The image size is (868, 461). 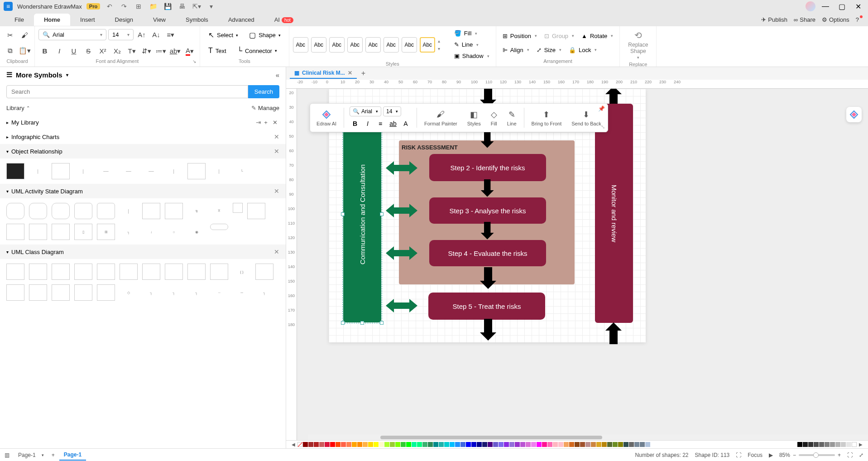 I want to click on print-icon: 🖶, so click(x=182, y=6).